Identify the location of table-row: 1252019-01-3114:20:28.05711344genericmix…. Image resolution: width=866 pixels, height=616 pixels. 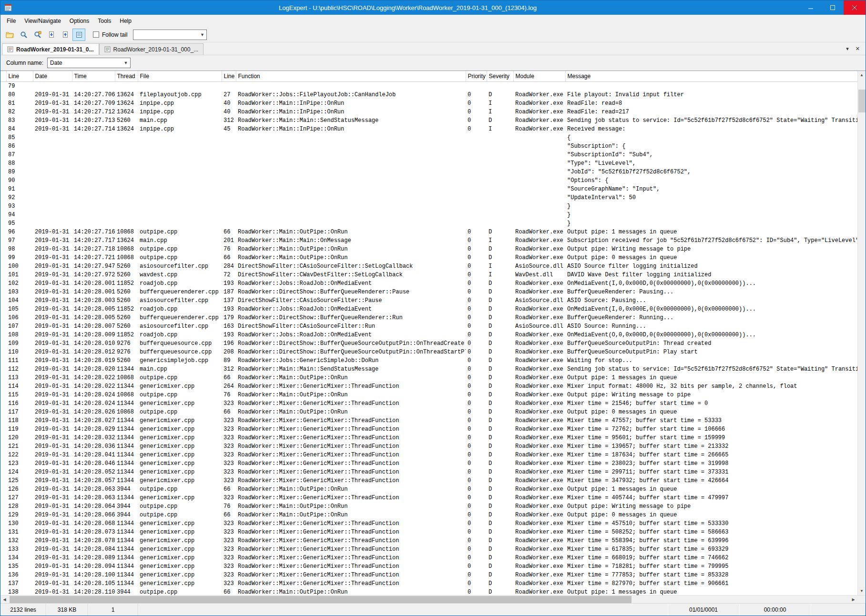
(429, 481).